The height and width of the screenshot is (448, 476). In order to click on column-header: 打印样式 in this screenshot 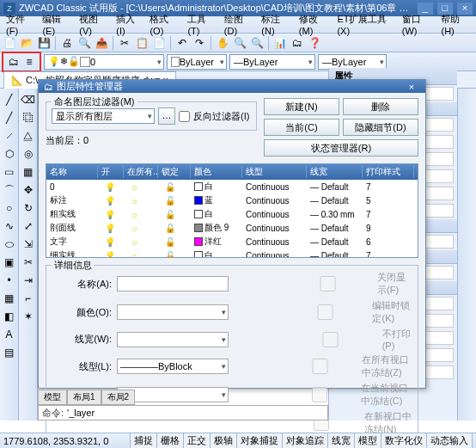, I will do `click(388, 172)`.